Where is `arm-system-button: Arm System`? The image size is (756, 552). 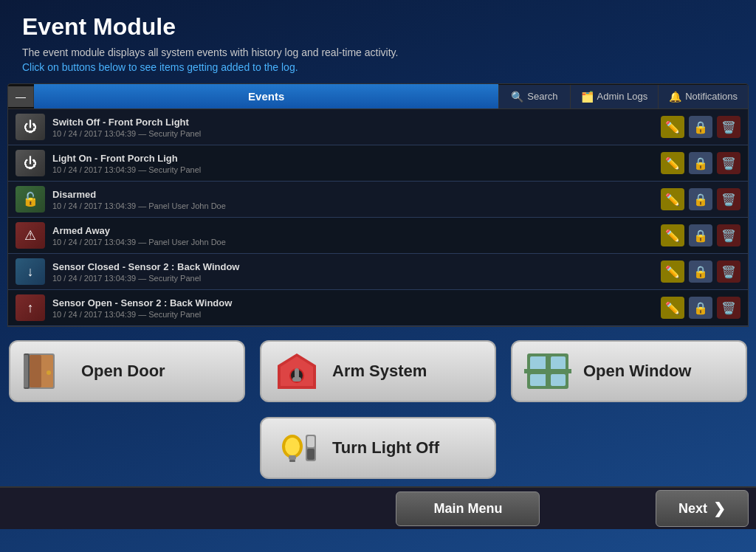 arm-system-button: Arm System is located at coordinates (378, 371).